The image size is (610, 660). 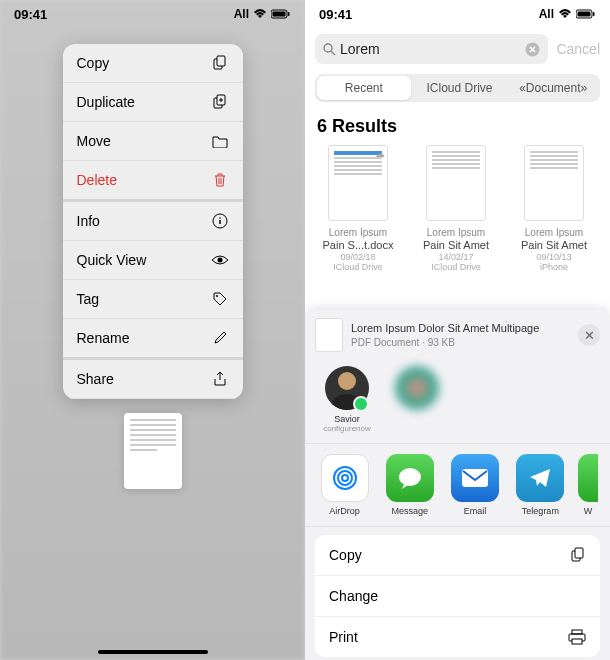 What do you see at coordinates (347, 400) in the screenshot?
I see `share-contact: Savior configurenow` at bounding box center [347, 400].